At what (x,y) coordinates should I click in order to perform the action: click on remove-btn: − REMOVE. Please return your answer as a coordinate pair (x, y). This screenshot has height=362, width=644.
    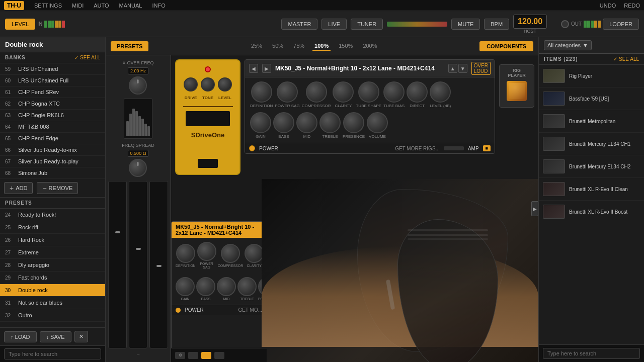
    Looking at the image, I should click on (57, 188).